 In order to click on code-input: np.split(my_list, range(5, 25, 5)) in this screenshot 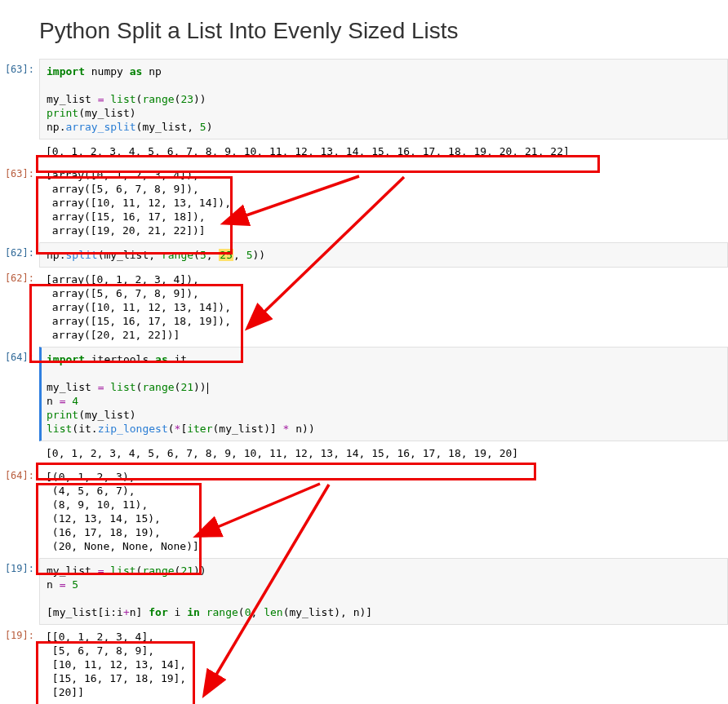, I will do `click(384, 255)`.